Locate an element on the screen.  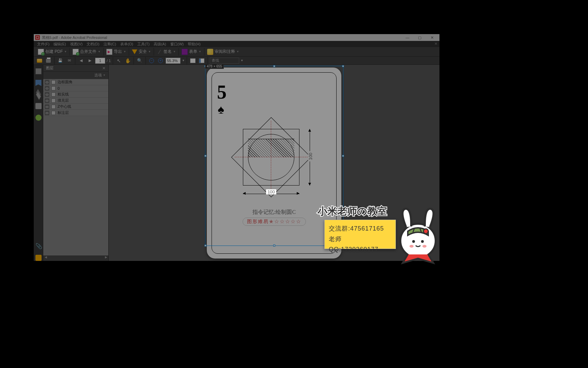
menubar-close-icon: ✕ is located at coordinates (436, 44).